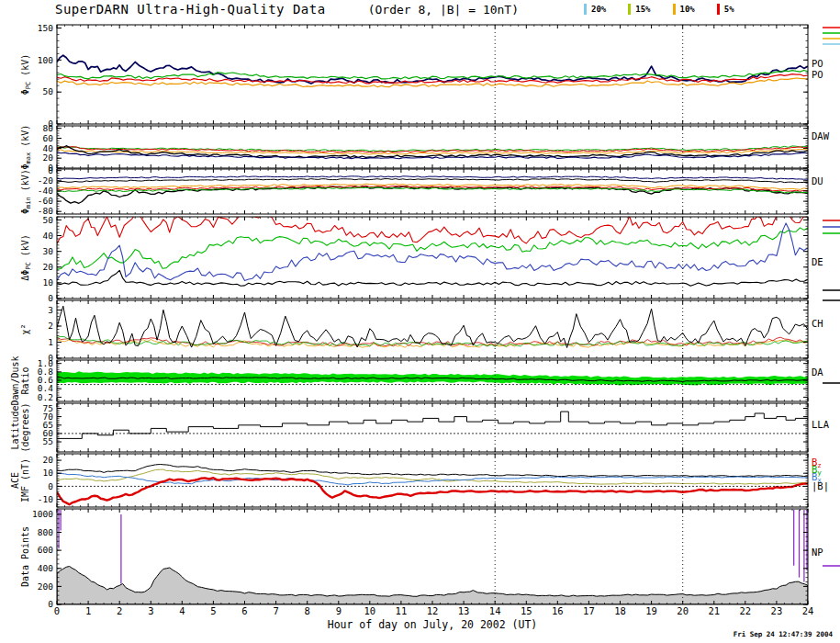 The image size is (840, 643). I want to click on y-tick-label: 1000, so click(42, 514).